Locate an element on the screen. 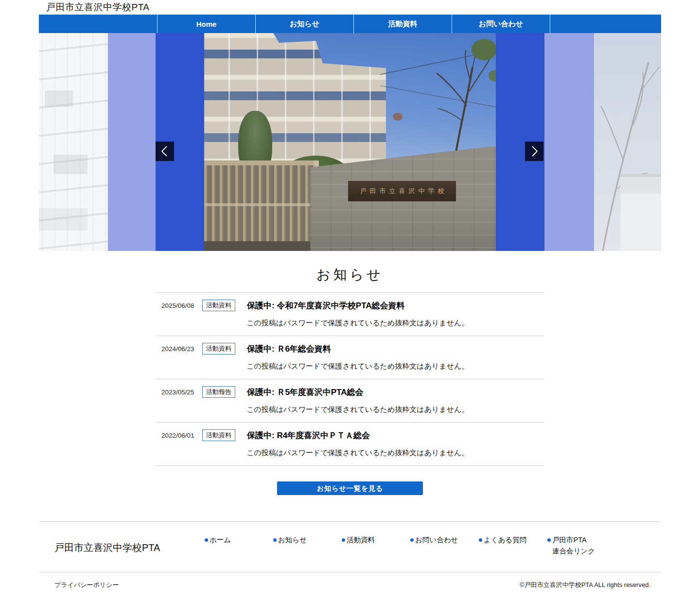  nav-item: Home is located at coordinates (206, 24).